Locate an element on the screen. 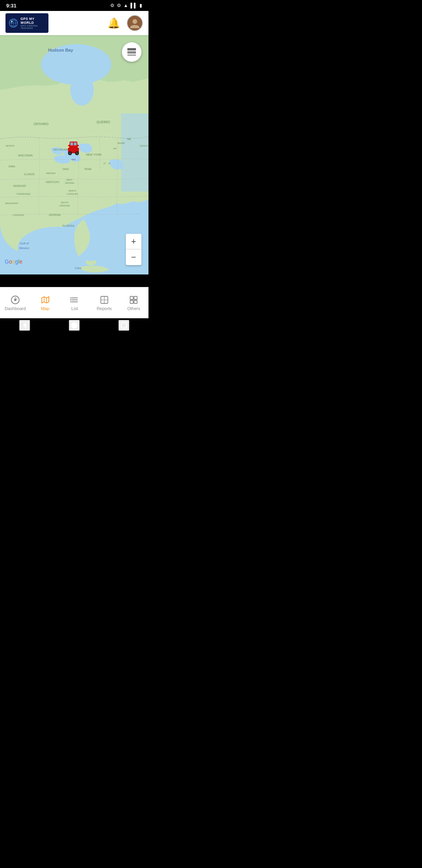 Image resolution: width=422 pixels, height=868 pixels. dashboard-icon is located at coordinates (15, 300).